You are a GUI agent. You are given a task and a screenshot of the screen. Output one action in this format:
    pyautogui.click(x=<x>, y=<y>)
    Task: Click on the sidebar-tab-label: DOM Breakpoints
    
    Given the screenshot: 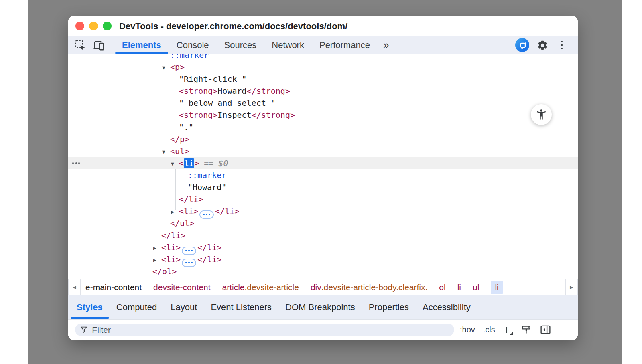 What is the action you would take?
    pyautogui.click(x=320, y=307)
    